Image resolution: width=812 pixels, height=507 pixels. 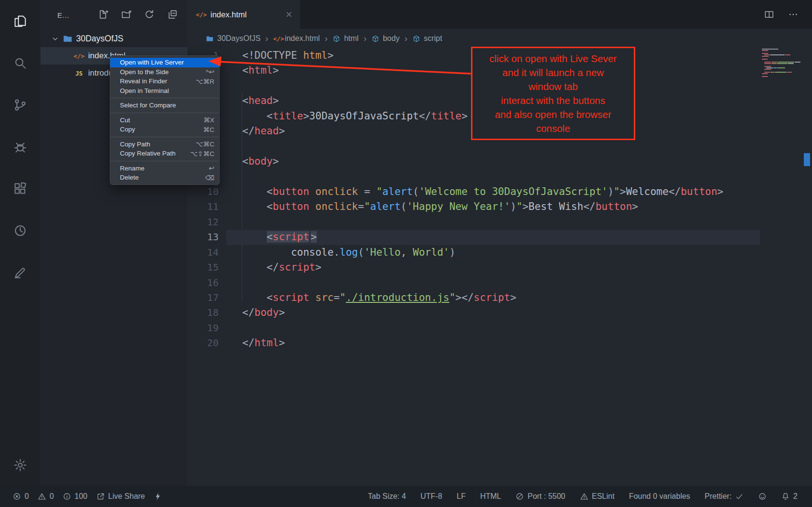 What do you see at coordinates (165, 169) in the screenshot?
I see `menu-item-rename: Rename↩` at bounding box center [165, 169].